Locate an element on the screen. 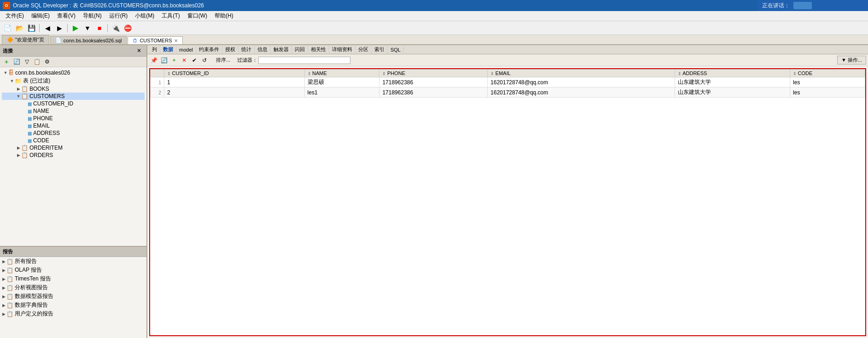 This screenshot has height=338, width=868. tree-item-4: ▦CUSTOMER_ID is located at coordinates (73, 104).